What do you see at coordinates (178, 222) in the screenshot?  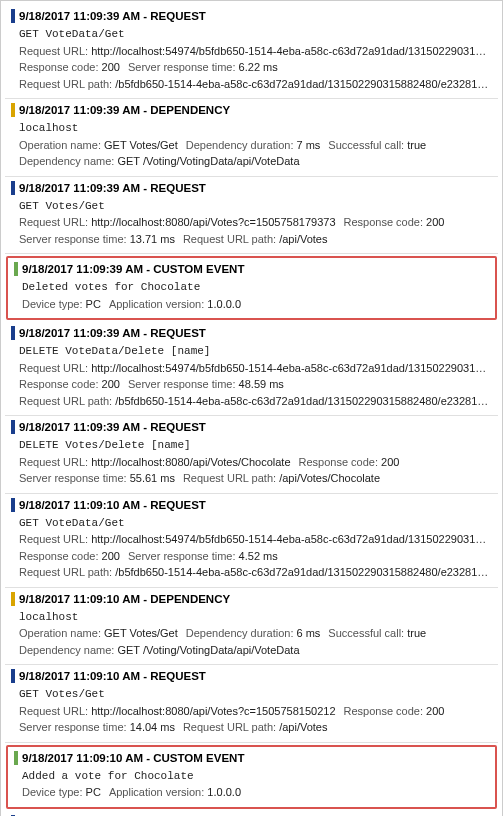 I see `kv-pair: Request URLhttp://localhost:8080/api/Vot…` at bounding box center [178, 222].